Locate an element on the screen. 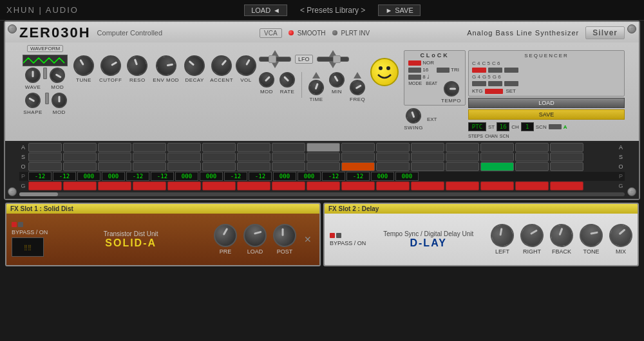 This screenshot has height=341, width=644. pitch-16: 000 is located at coordinates (407, 176).